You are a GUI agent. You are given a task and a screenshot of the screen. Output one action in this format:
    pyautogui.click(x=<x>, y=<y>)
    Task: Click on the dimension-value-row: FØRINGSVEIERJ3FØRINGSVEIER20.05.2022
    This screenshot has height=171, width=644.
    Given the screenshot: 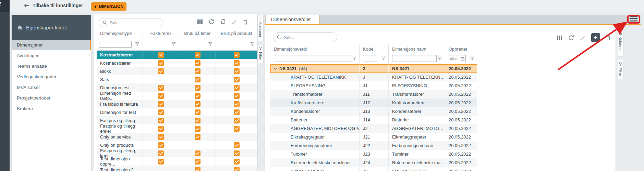 What is the action you would take?
    pyautogui.click(x=374, y=169)
    